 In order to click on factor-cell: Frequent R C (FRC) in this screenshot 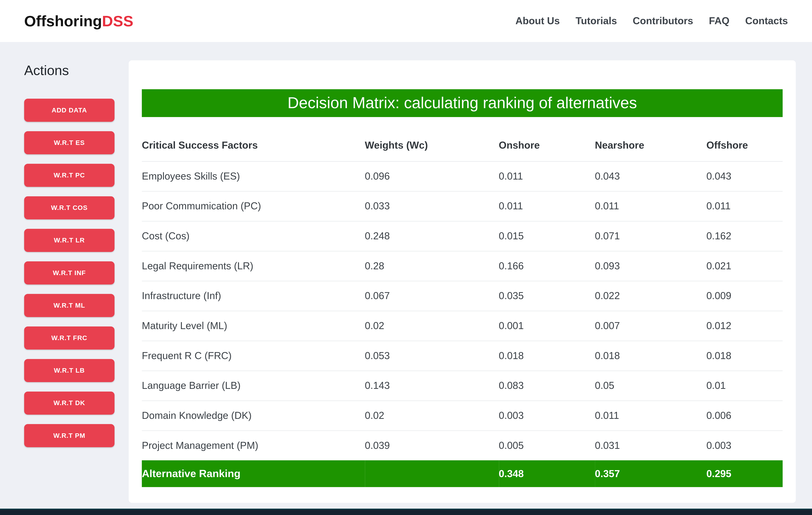, I will do `click(254, 356)`.